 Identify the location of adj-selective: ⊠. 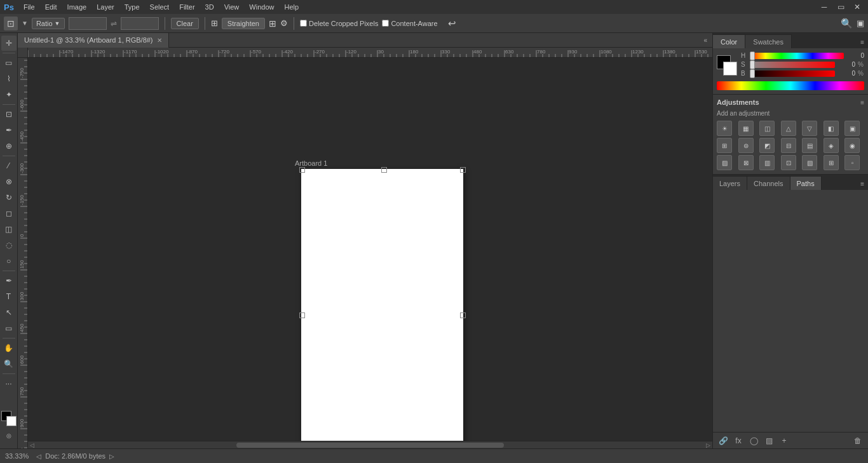
(746, 163).